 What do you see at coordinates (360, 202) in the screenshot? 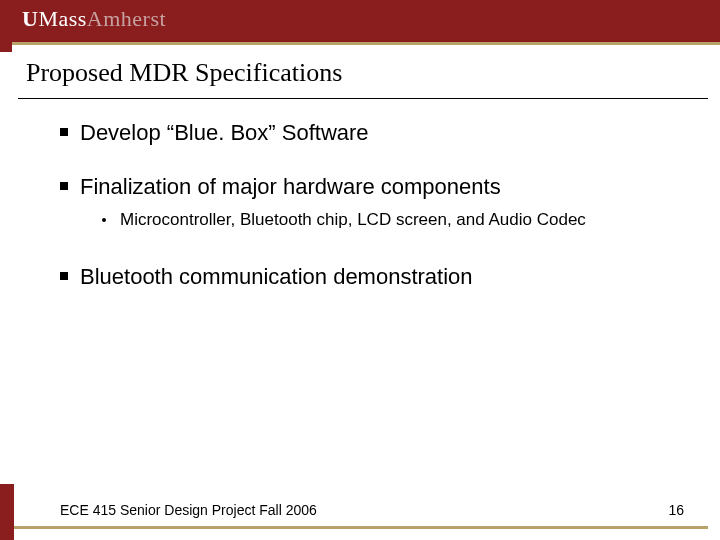
I see `bullet-2: Finalization of major hardware component…` at bounding box center [360, 202].